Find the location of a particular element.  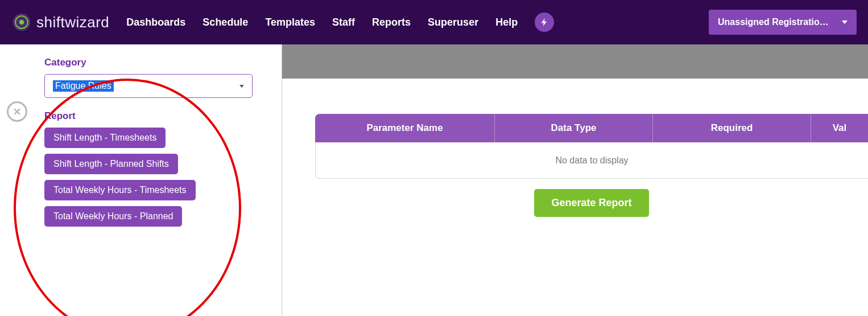

nav-schedule: Schedule is located at coordinates (225, 23).